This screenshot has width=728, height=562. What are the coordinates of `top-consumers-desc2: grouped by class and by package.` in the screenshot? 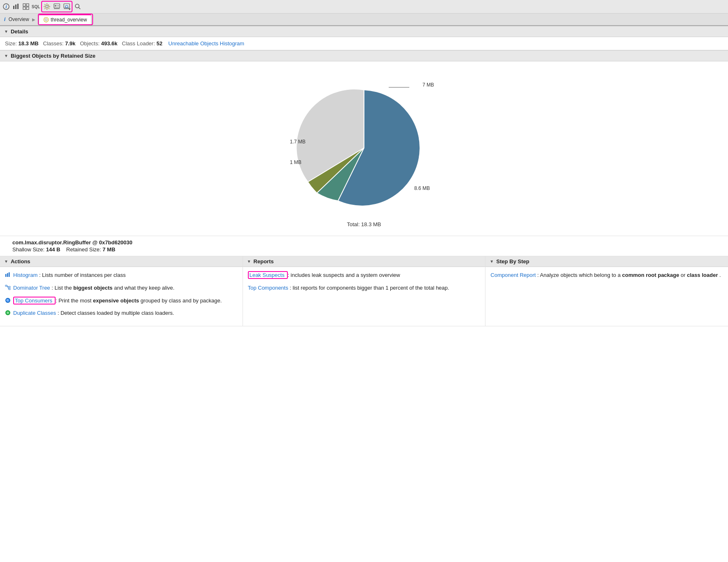 It's located at (181, 301).